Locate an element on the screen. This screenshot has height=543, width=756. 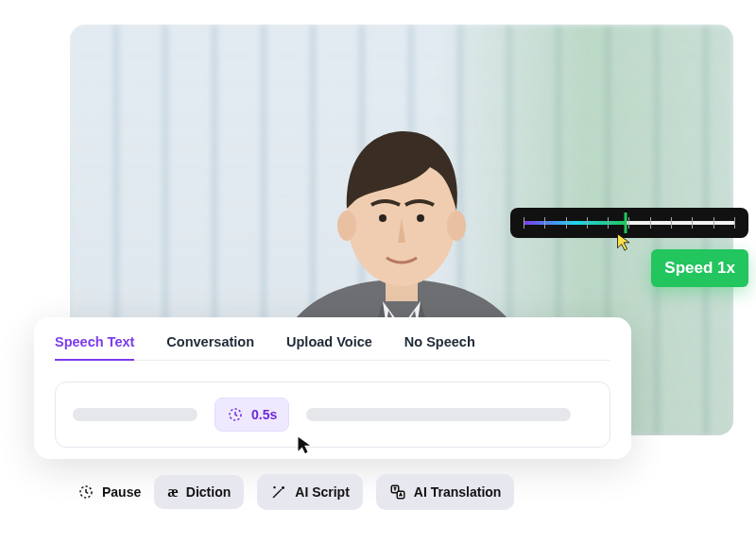
tab-speech-text: Speech Text is located at coordinates (94, 348).